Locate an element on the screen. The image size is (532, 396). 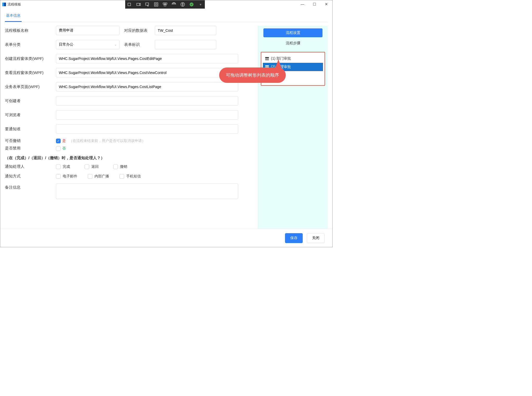
label-remark: 备注信息 is located at coordinates (28, 187).